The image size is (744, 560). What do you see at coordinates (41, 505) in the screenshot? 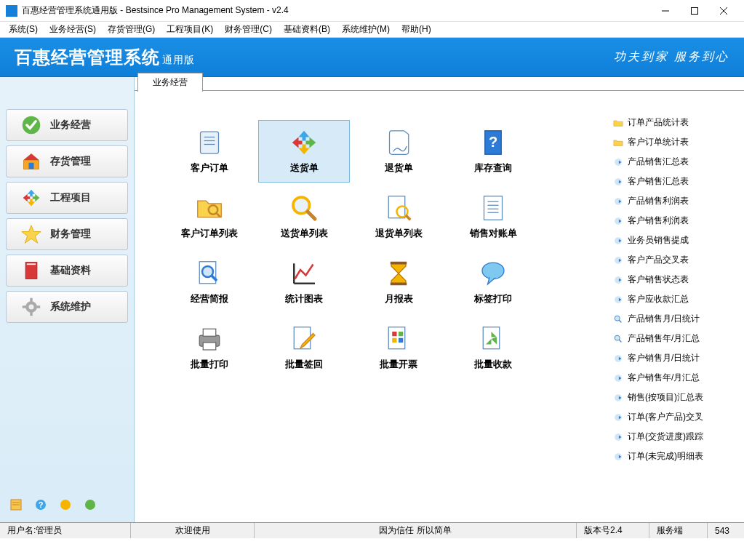
I see `help-icon: ?` at bounding box center [41, 505].